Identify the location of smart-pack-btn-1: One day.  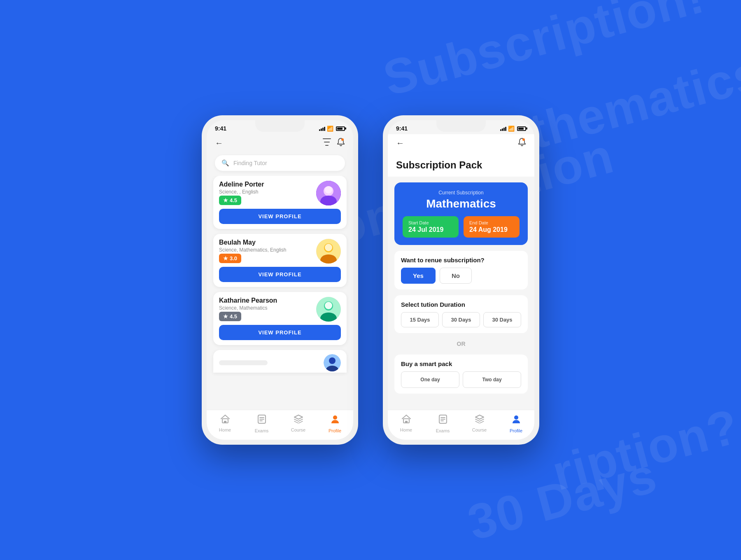
(430, 380).